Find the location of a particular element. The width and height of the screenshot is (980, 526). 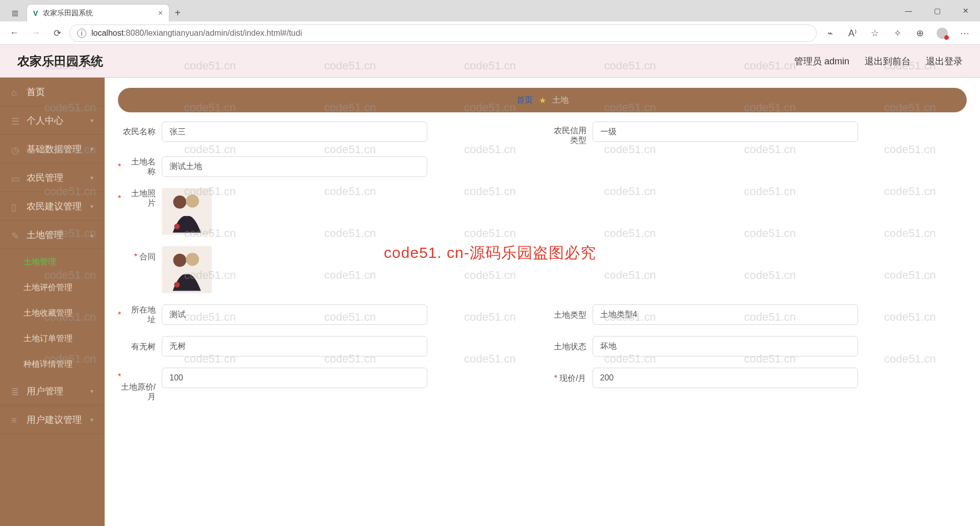

collections-icon: ✧ is located at coordinates (897, 33).